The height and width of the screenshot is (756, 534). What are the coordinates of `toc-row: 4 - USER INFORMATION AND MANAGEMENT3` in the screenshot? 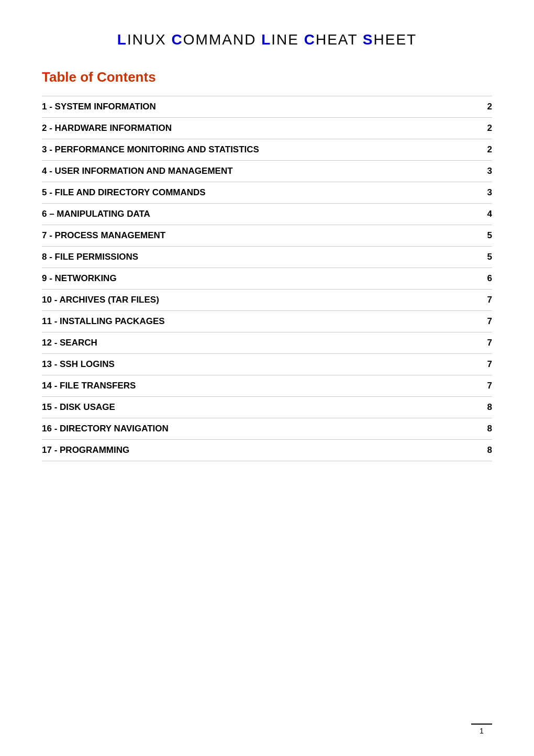 It's located at (267, 171).